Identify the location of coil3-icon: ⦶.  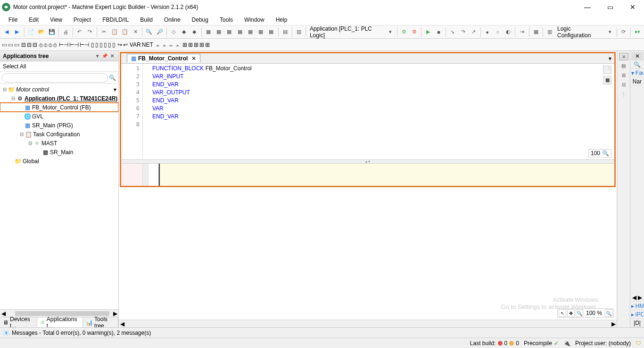
(50, 45).